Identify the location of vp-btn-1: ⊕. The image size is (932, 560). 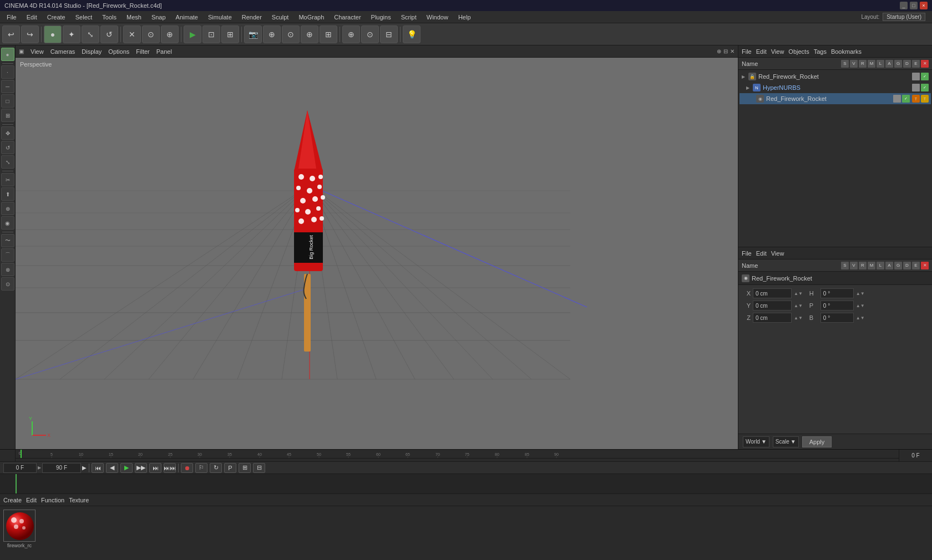
(719, 51).